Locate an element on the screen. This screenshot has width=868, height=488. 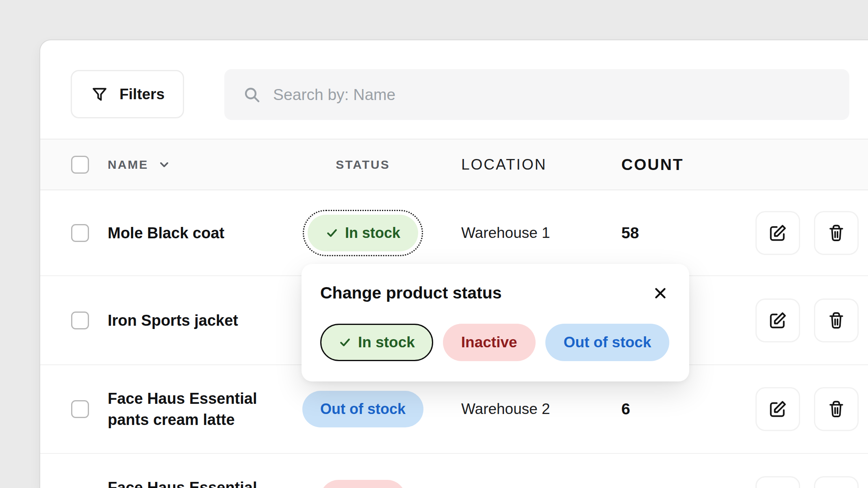
table-header: NAME STATUS LOCATION COUNT is located at coordinates (454, 164).